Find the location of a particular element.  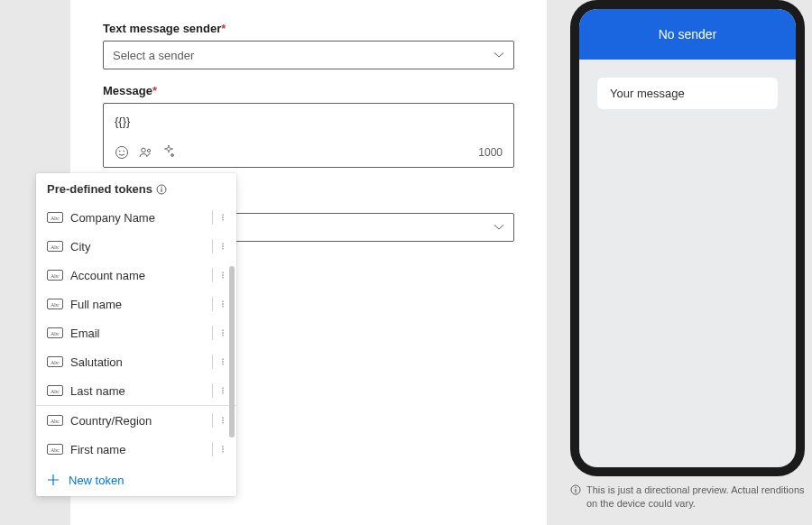

token-label: Last name is located at coordinates (137, 391).